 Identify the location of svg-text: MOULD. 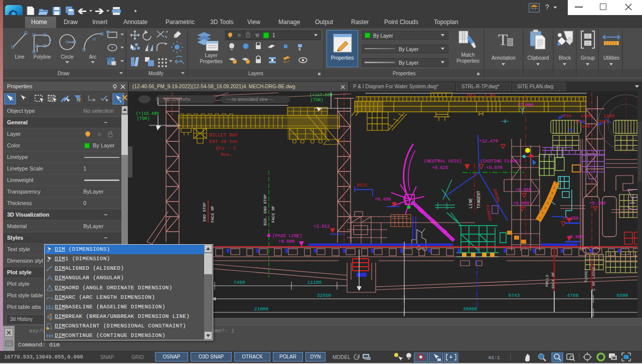
(547, 281).